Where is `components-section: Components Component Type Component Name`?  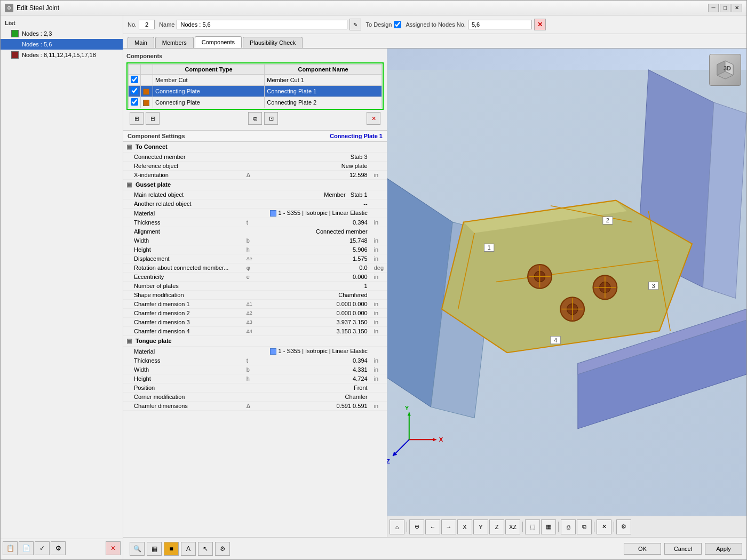
components-section: Components Component Type Component Name is located at coordinates (255, 90).